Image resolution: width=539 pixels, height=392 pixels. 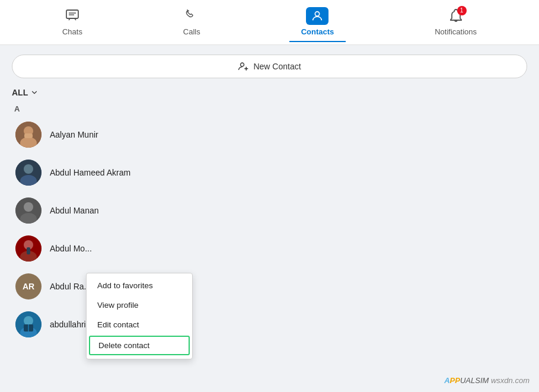 What do you see at coordinates (317, 16) in the screenshot?
I see `contacts-icon` at bounding box center [317, 16].